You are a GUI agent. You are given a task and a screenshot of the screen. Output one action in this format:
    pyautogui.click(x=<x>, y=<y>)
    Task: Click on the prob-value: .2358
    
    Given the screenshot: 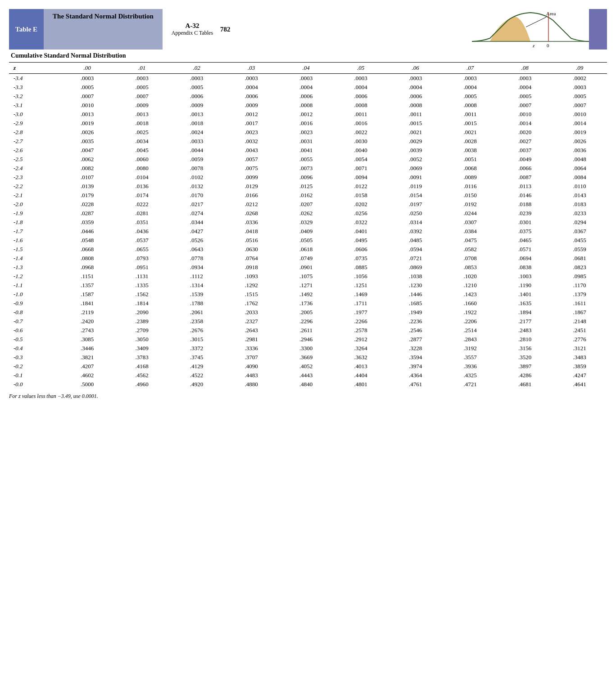 What is the action you would take?
    pyautogui.click(x=197, y=321)
    